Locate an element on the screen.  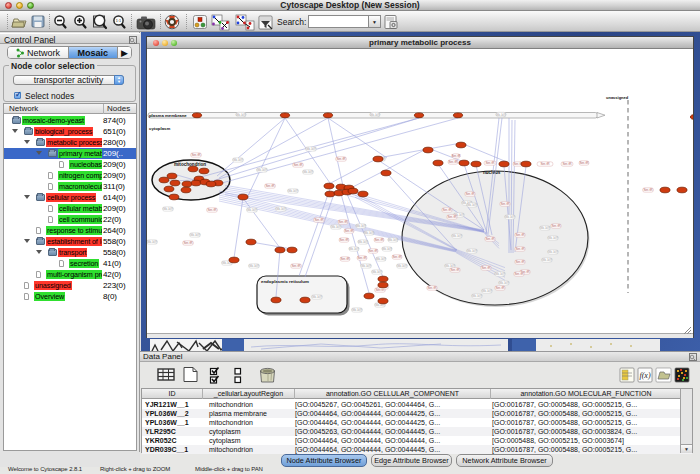
svg-text: unassigned is located at coordinates (618, 98).